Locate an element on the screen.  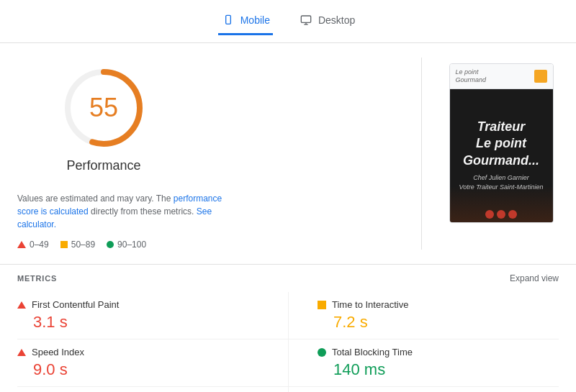
tomatoes-decoration is located at coordinates (501, 214).